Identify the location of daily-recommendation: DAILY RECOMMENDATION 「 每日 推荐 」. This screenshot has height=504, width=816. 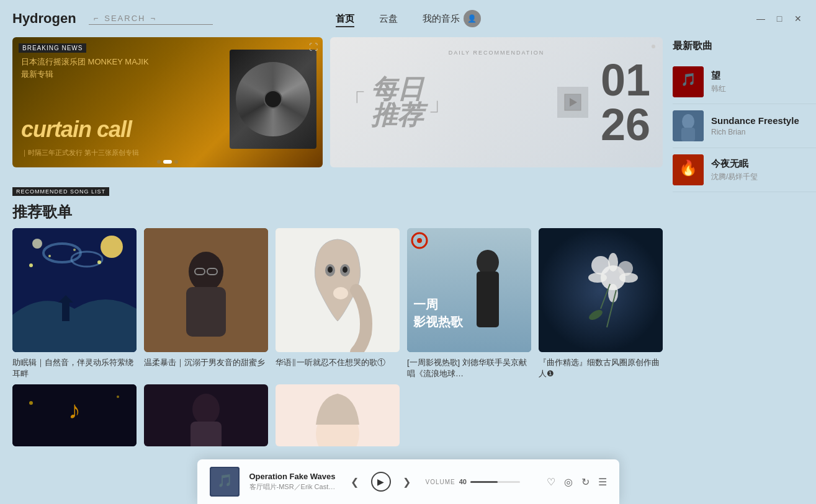
(496, 102).